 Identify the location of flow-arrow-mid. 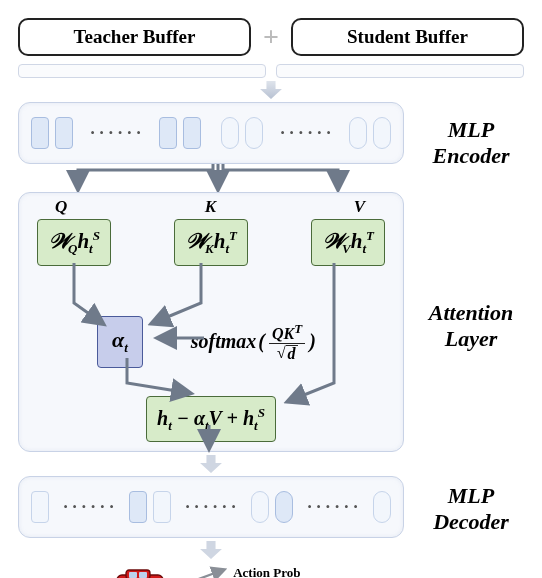
(211, 464).